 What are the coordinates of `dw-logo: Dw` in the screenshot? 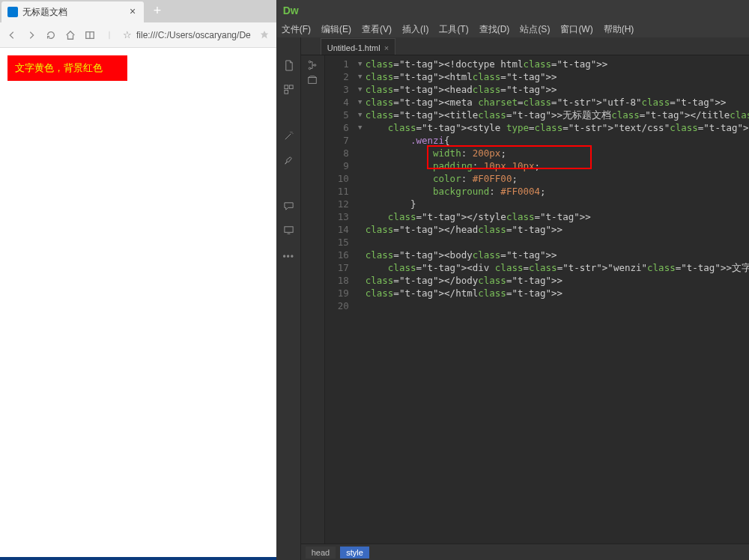 It's located at (291, 10).